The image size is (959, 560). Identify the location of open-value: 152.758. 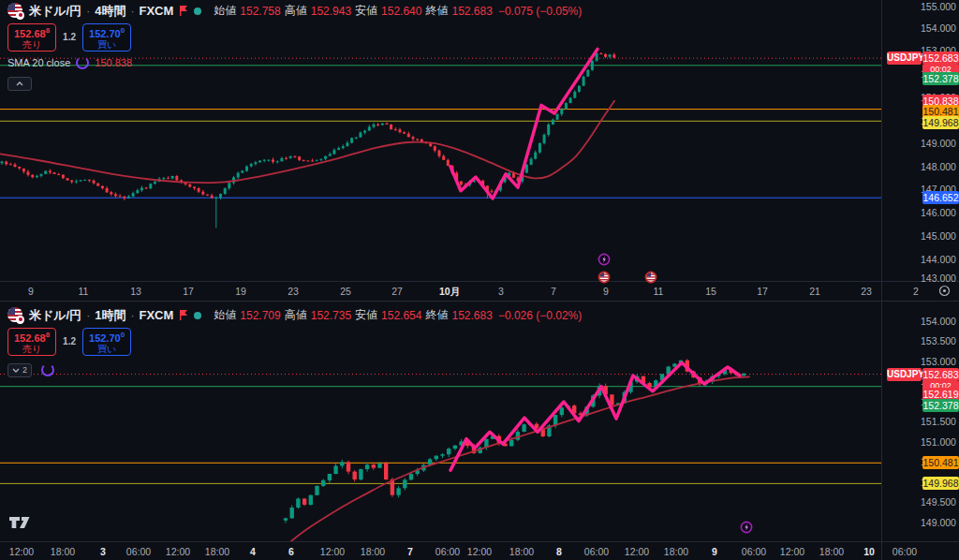
(260, 11).